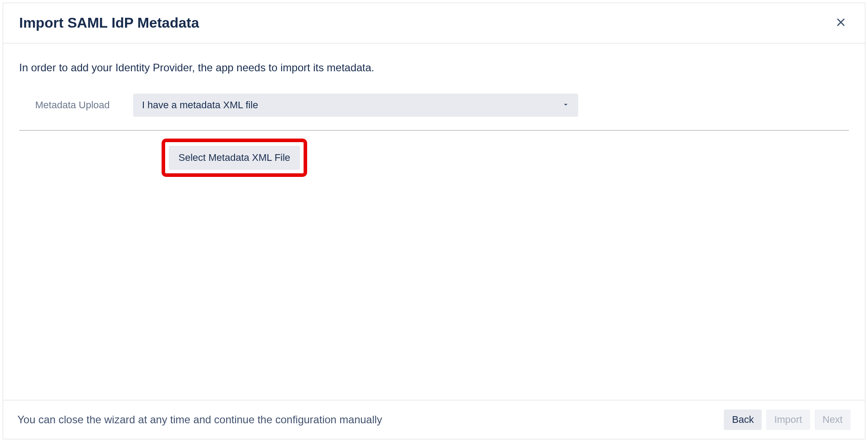 The image size is (868, 442). I want to click on dialog-footer: You can close the wizard at any time and…, so click(434, 419).